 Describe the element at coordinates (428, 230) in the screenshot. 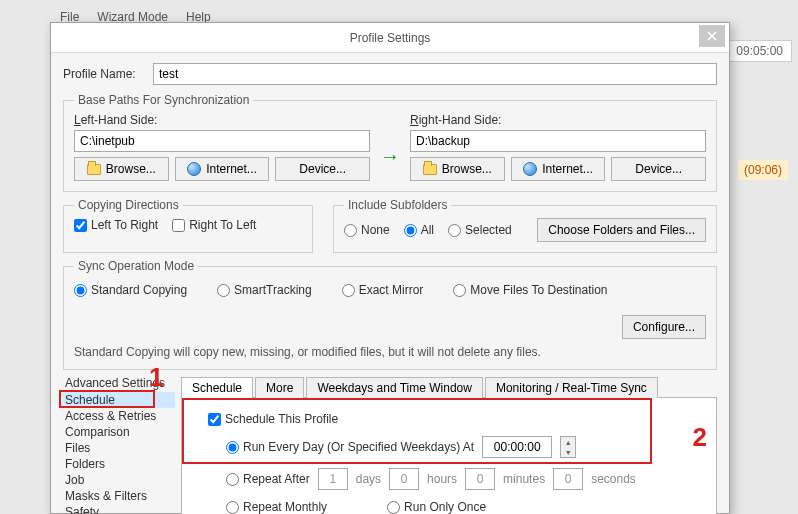

I see `all-label: All` at that location.